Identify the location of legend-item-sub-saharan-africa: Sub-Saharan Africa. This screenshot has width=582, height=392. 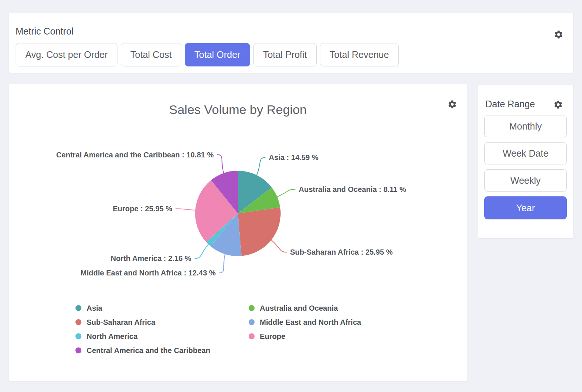
(162, 322).